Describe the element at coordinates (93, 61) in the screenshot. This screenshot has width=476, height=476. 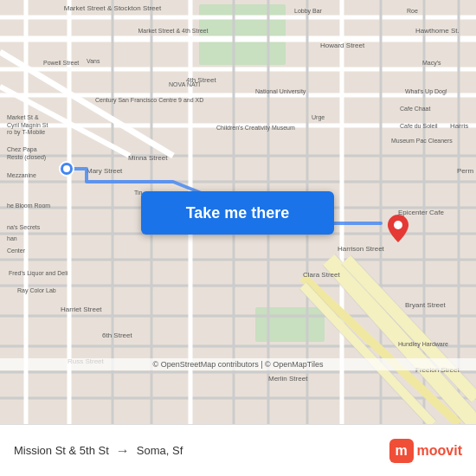
I see `svg-text: Vans` at that location.